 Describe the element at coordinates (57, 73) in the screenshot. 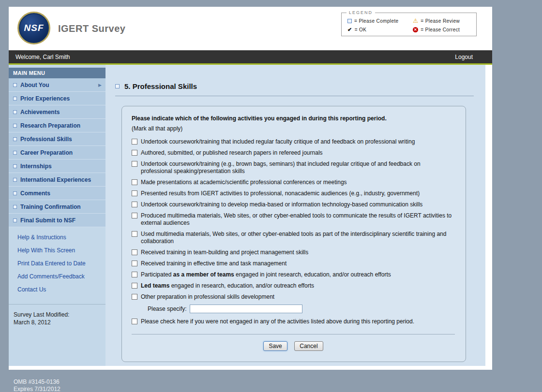

I see `main-menu-header: MAIN MENU` at that location.